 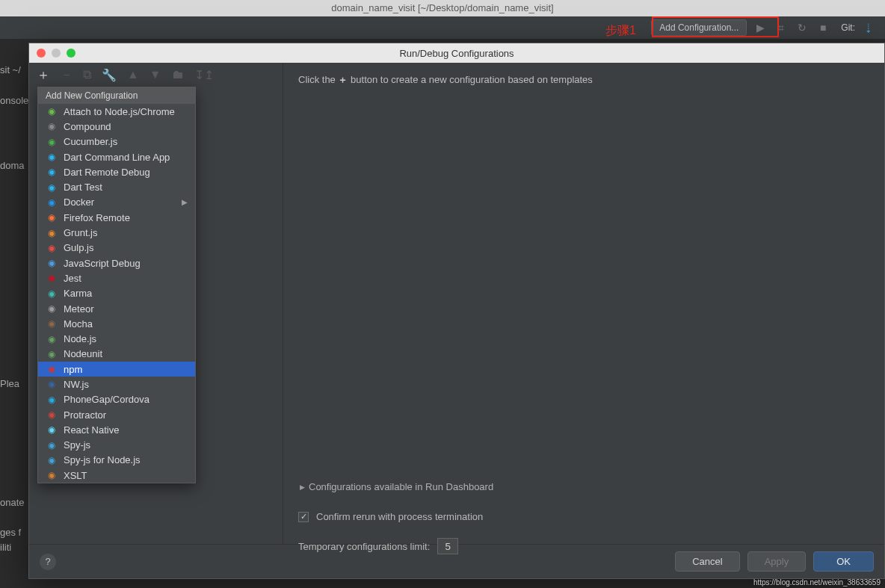 I want to click on config-type-label: Nodeunit, so click(x=83, y=354).